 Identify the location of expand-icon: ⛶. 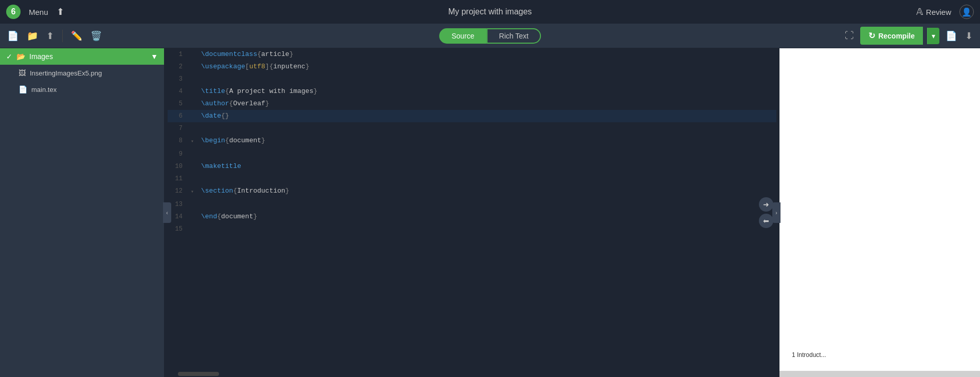
(849, 36).